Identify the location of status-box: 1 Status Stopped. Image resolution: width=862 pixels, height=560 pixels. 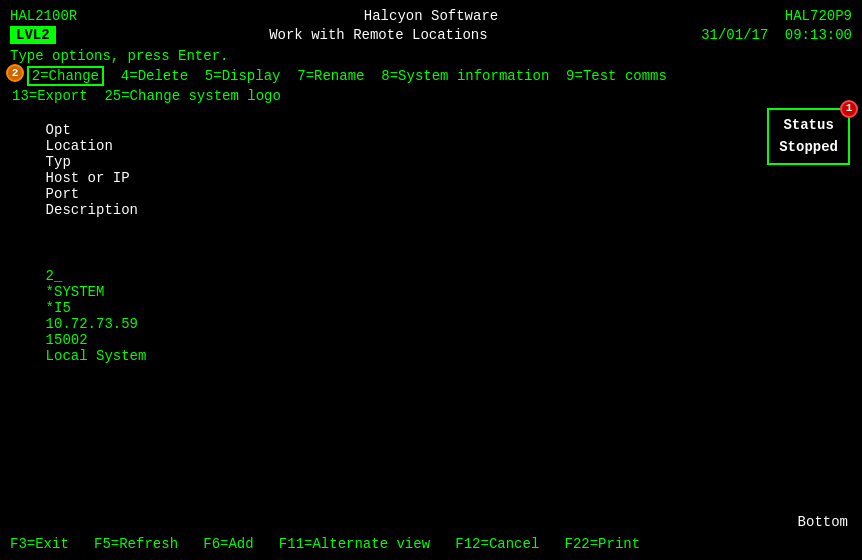
(808, 136).